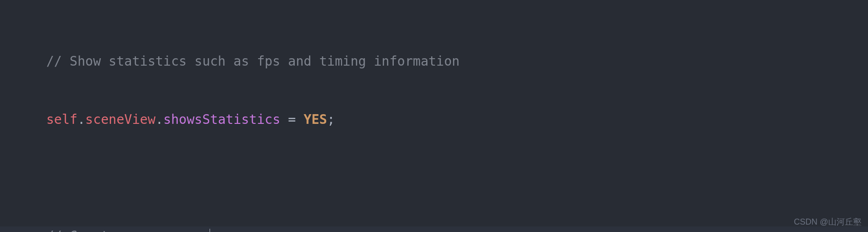 This screenshot has height=232, width=868. I want to click on code-line-3-highlighted: // Create a new scene, so click(434, 229).